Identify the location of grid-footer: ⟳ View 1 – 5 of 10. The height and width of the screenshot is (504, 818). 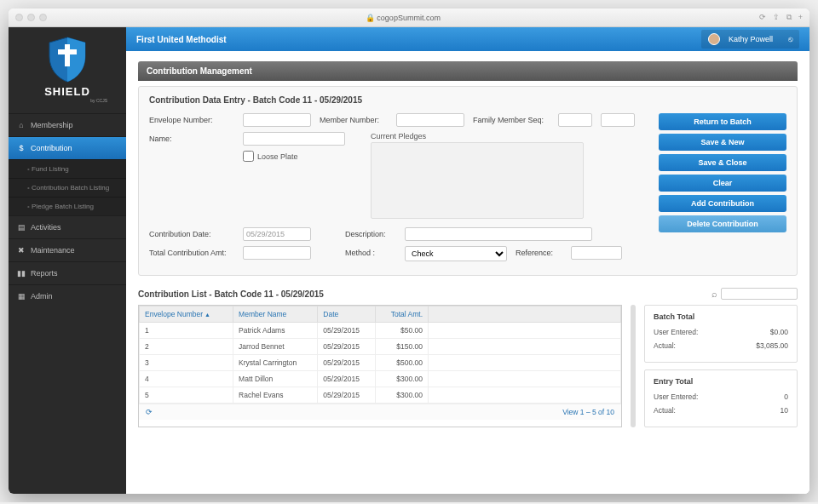
(380, 412).